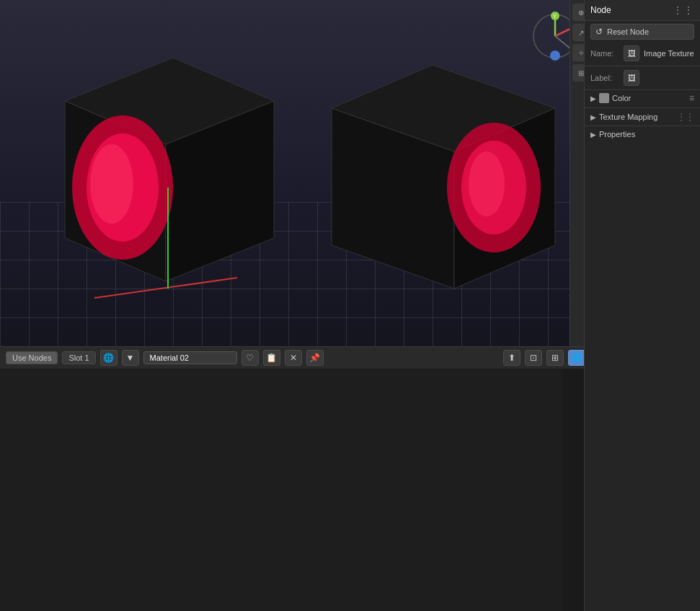  I want to click on material-type-icon: 🌐, so click(109, 358).